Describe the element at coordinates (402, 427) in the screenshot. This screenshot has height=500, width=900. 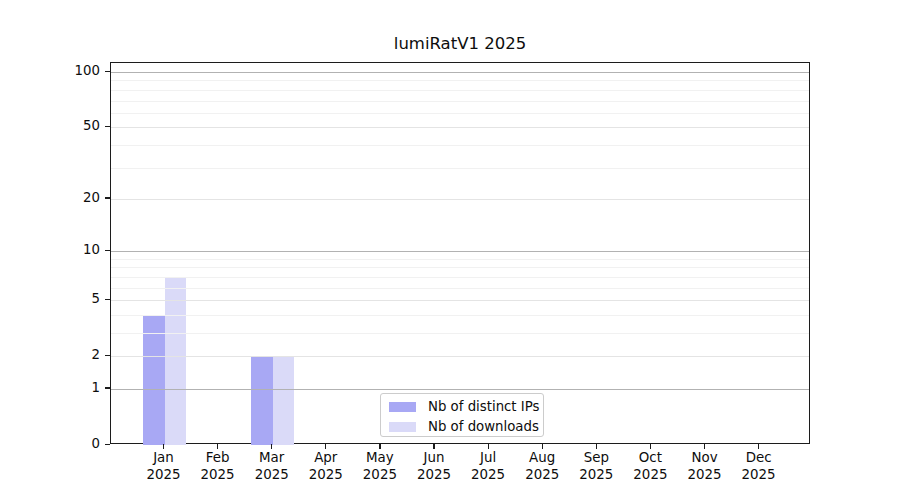
I see `legend-swatch-downloads` at that location.